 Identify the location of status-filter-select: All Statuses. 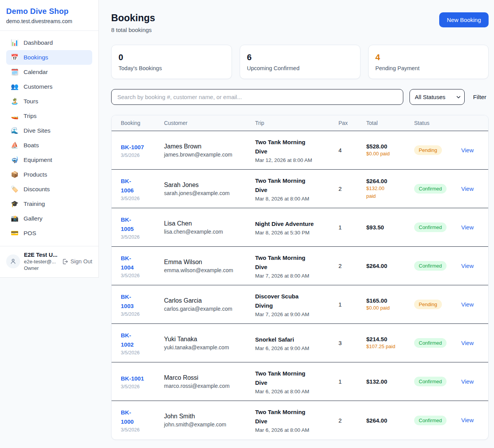
(437, 97).